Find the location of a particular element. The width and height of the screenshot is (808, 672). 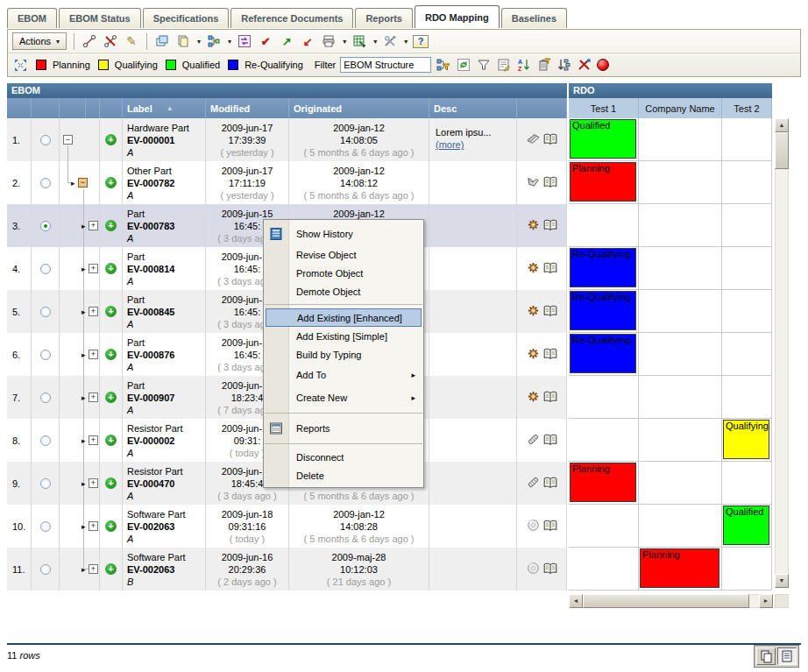

help-icon: ? is located at coordinates (421, 42).